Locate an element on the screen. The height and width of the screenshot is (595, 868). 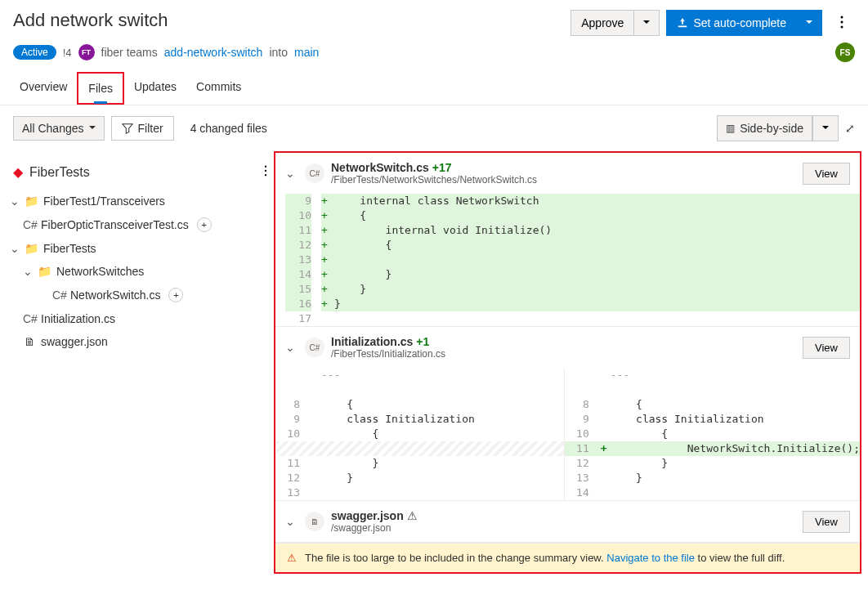
file-delta: +1 is located at coordinates (423, 342).